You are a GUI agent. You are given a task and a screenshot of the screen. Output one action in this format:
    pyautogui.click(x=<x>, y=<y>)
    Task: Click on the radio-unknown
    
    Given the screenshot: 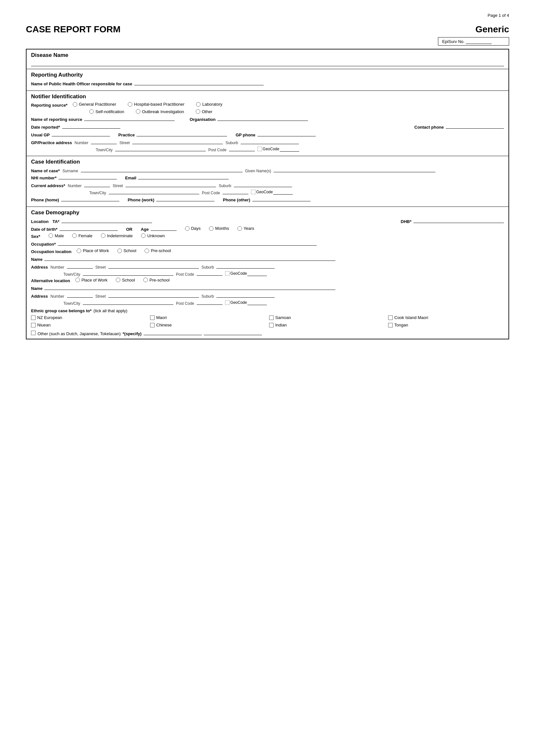 What is the action you would take?
    pyautogui.click(x=143, y=236)
    